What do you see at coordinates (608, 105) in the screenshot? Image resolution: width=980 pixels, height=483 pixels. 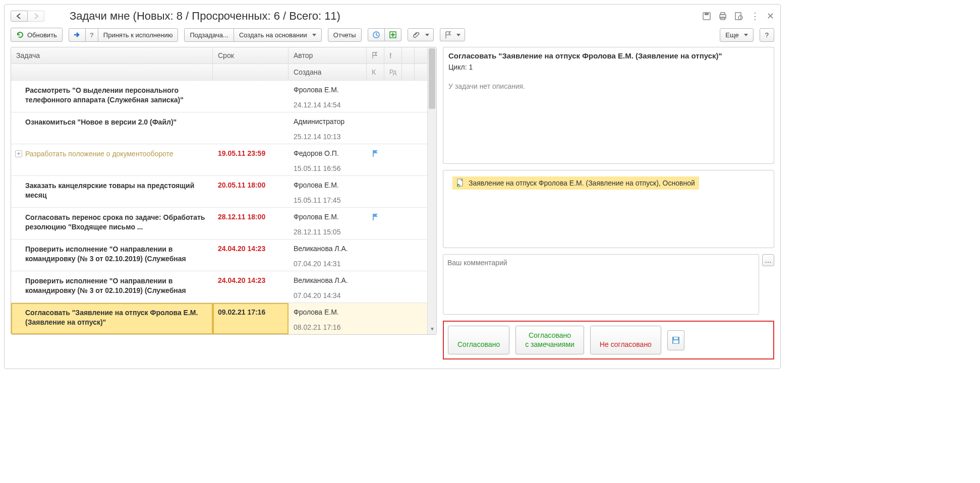 I see `detail-box: Согласовать "Заявление на отпуск Фролова…` at bounding box center [608, 105].